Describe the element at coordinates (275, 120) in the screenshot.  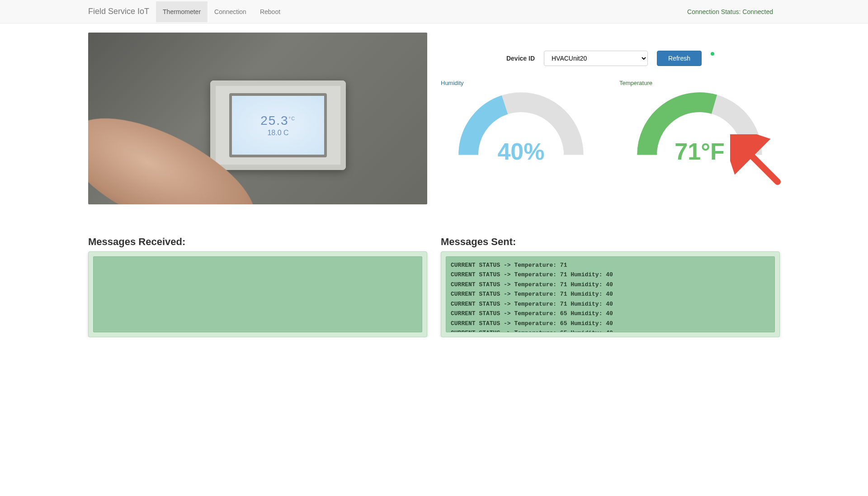
I see `thermostat-main-reading: 25.3` at that location.